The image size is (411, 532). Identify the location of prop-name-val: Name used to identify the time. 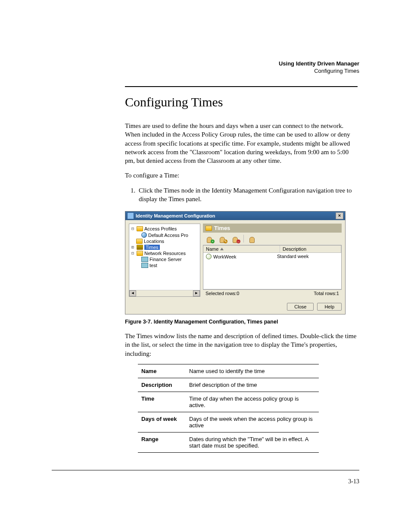
(252, 371).